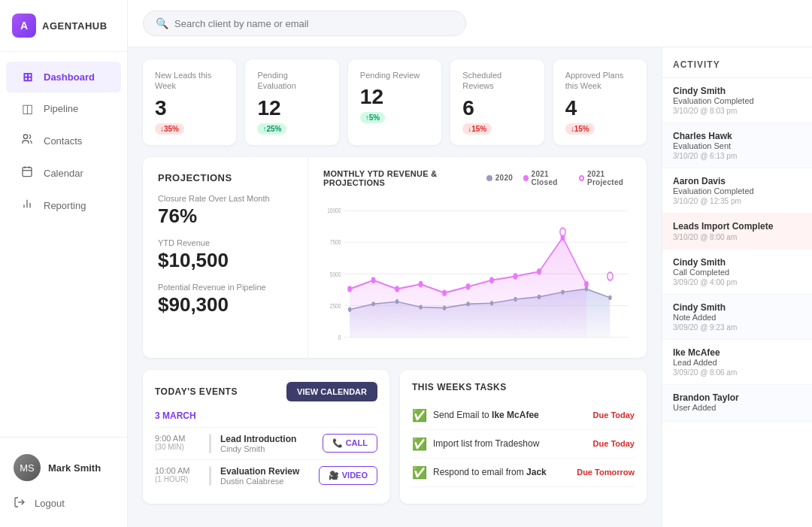  What do you see at coordinates (75, 26) in the screenshot?
I see `logo-text: AGENTAHUB` at bounding box center [75, 26].